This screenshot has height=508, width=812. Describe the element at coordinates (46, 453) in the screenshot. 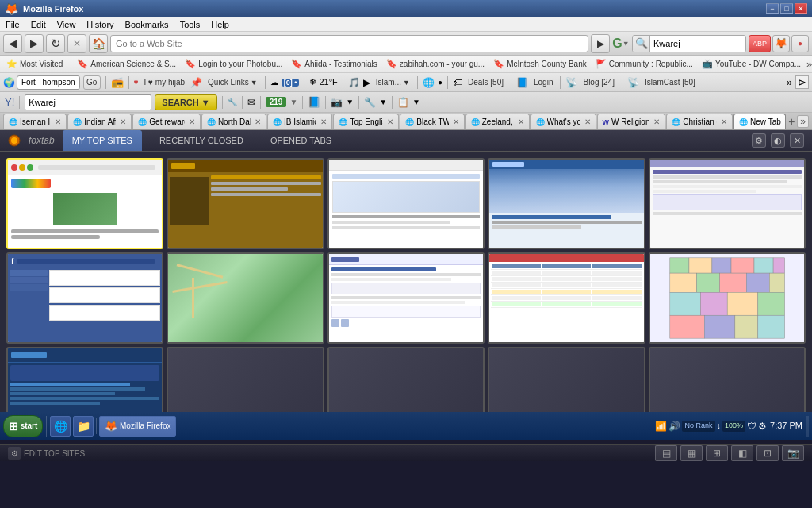

I see `edit-top-sites-button: ⚙ EDIT TOP SITES` at that location.